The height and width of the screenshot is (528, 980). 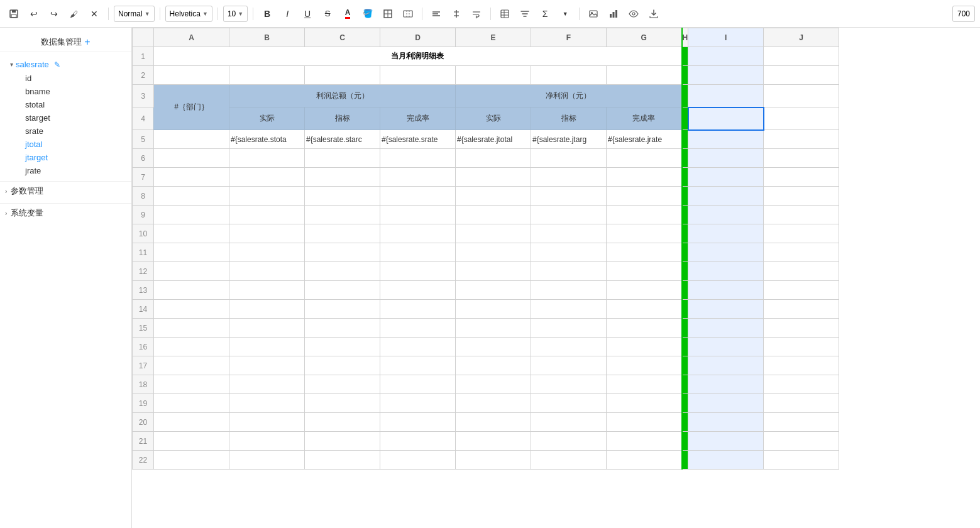 I want to click on cell-H5, so click(x=685, y=140).